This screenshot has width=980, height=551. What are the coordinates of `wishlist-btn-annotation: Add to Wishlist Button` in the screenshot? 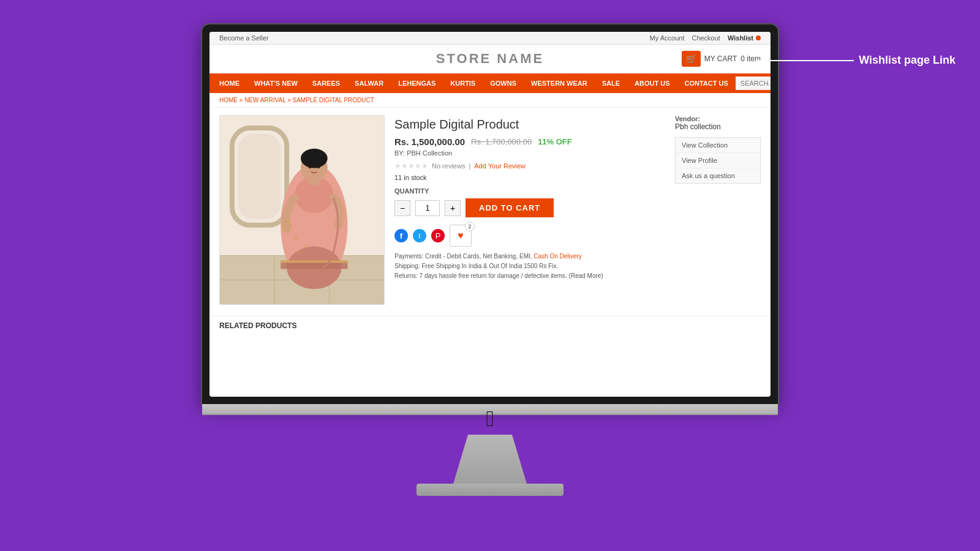 It's located at (490, 388).